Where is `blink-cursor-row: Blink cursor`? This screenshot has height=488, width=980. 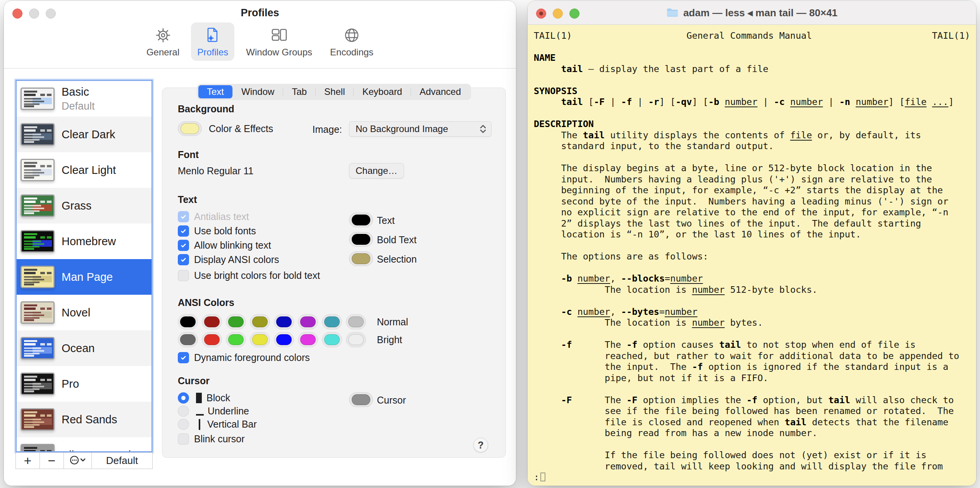
blink-cursor-row: Blink cursor is located at coordinates (211, 439).